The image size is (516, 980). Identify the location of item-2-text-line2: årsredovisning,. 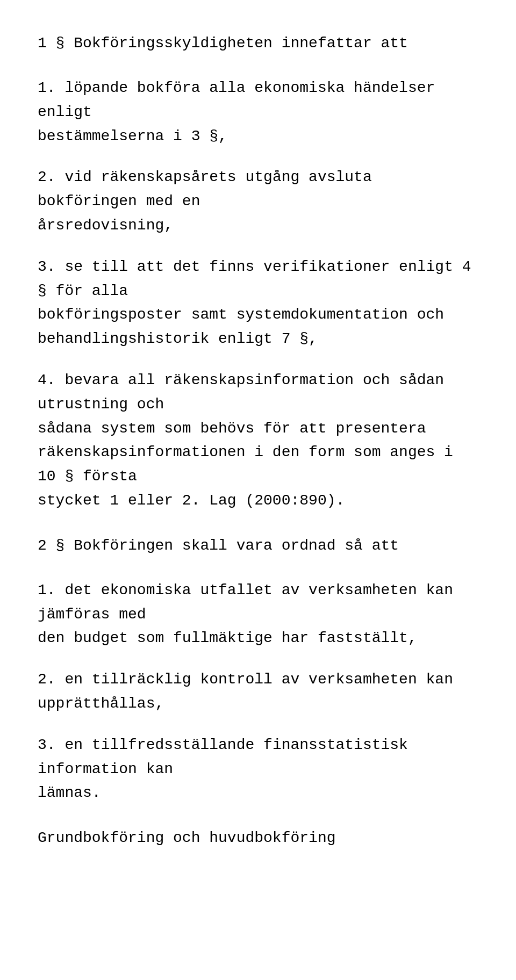
(258, 226).